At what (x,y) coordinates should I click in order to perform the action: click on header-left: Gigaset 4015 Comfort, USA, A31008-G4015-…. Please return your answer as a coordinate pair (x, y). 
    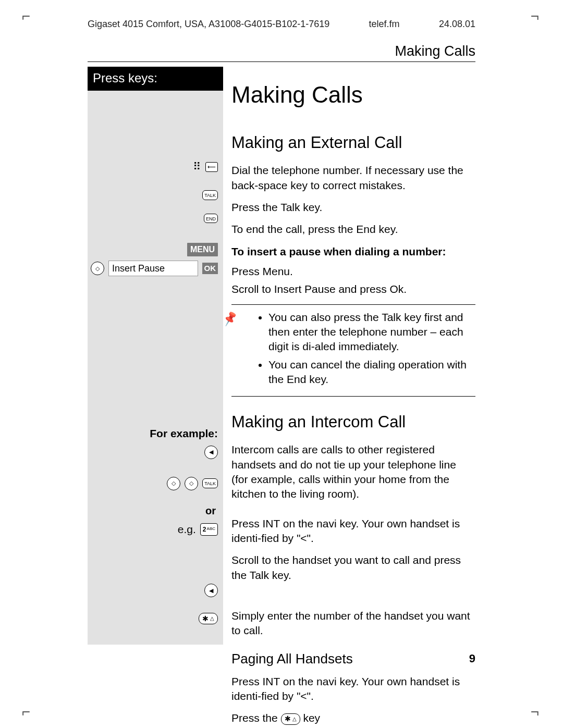
    Looking at the image, I should click on (209, 24).